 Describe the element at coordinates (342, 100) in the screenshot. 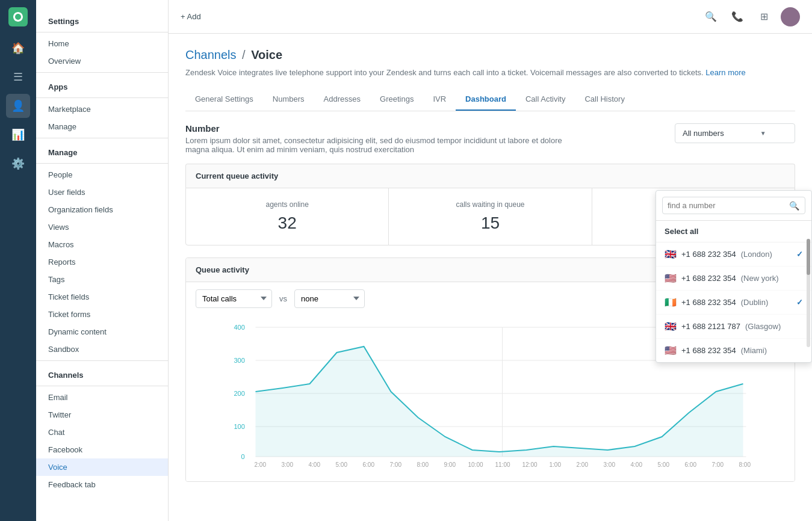

I see `tab-addresses: Addresses` at that location.